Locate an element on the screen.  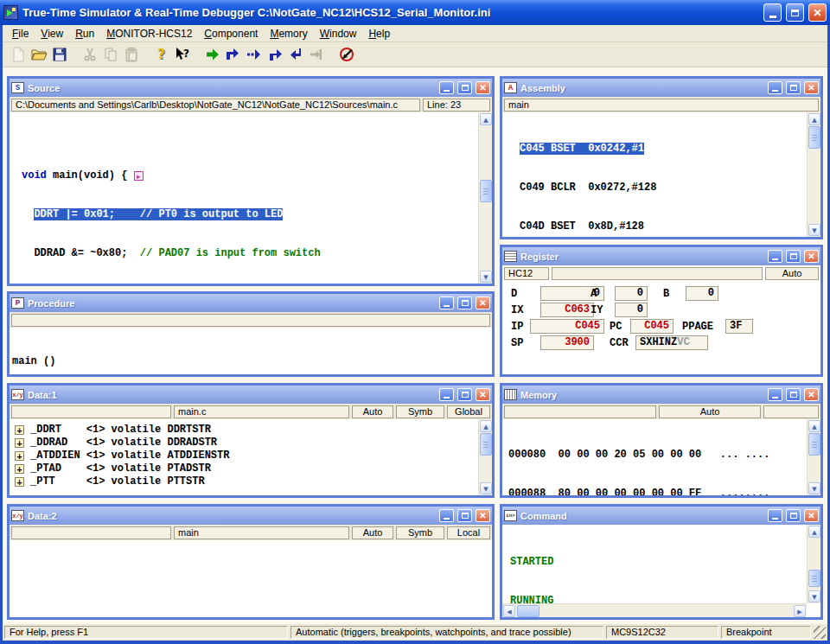
assembly-context: main is located at coordinates (661, 105).